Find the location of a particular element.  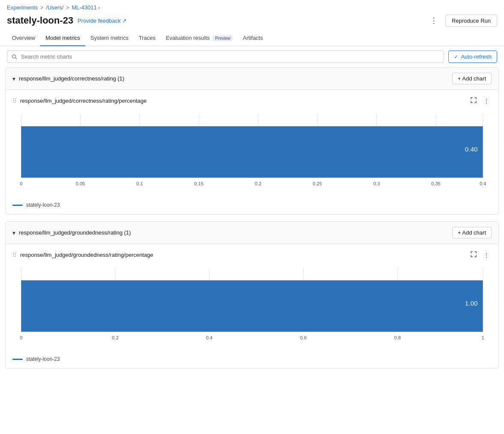

auto-refresh-button: ✓ Auto-refresh is located at coordinates (473, 56).